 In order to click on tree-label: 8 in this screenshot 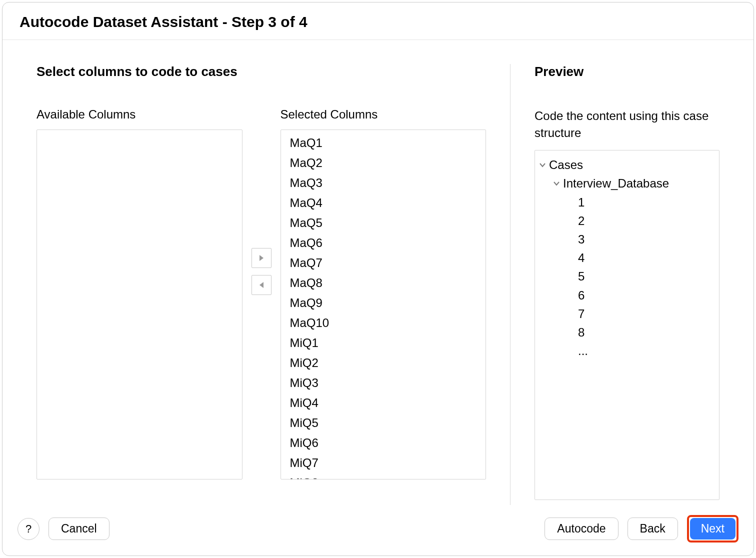, I will do `click(581, 332)`.